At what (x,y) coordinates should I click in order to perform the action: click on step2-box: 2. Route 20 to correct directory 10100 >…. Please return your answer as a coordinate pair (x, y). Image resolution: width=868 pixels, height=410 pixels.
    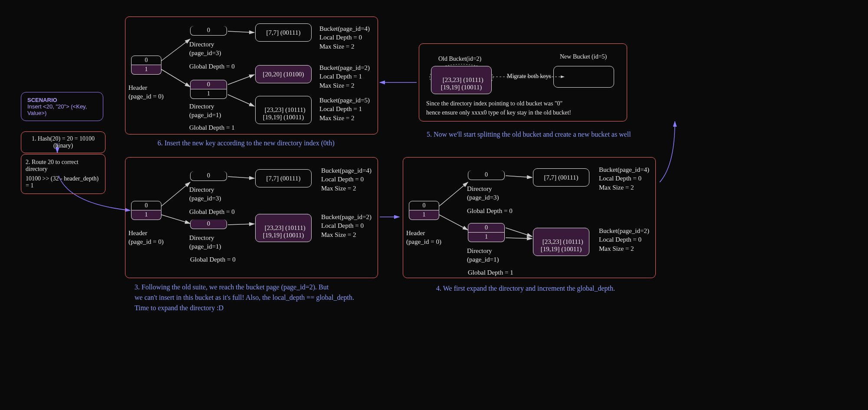
    Looking at the image, I should click on (63, 174).